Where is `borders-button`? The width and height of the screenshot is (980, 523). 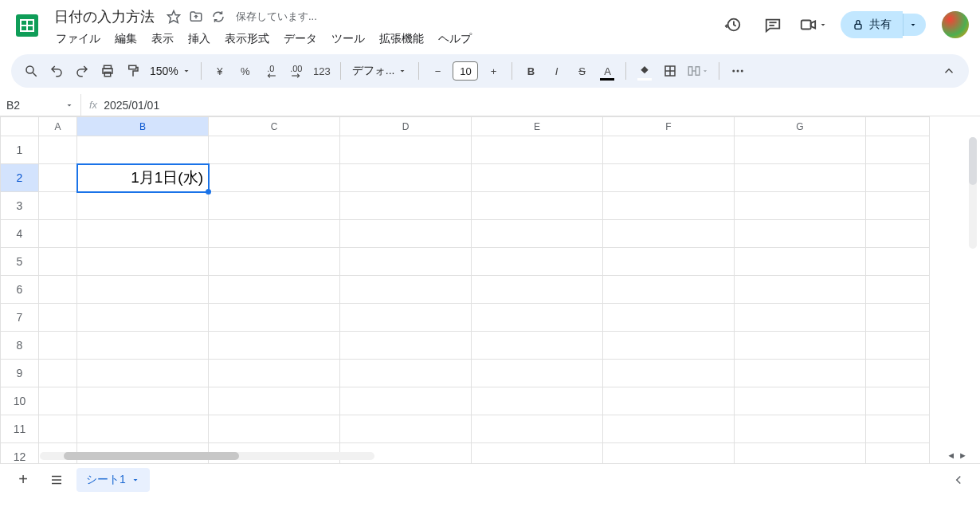 borders-button is located at coordinates (670, 71).